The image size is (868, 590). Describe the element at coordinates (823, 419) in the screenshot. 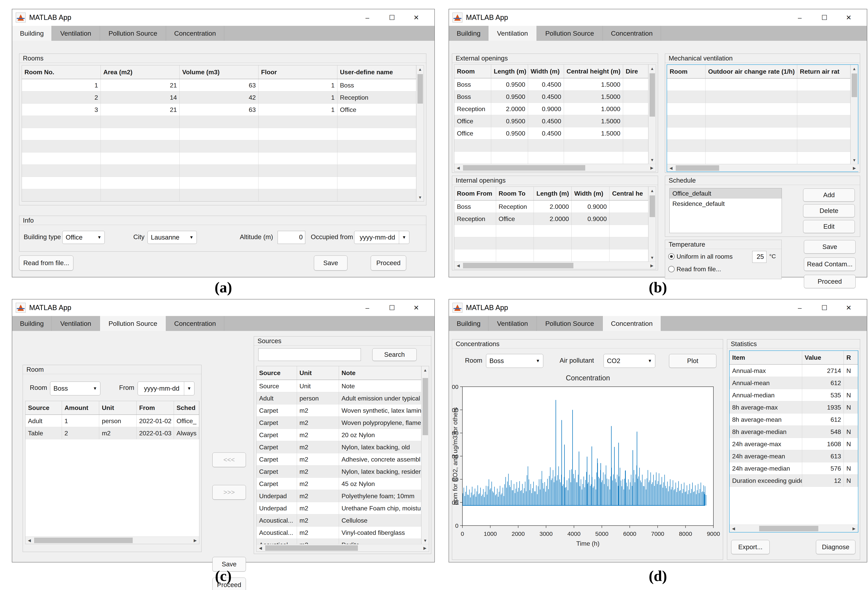

I see `table-cell: 612` at that location.